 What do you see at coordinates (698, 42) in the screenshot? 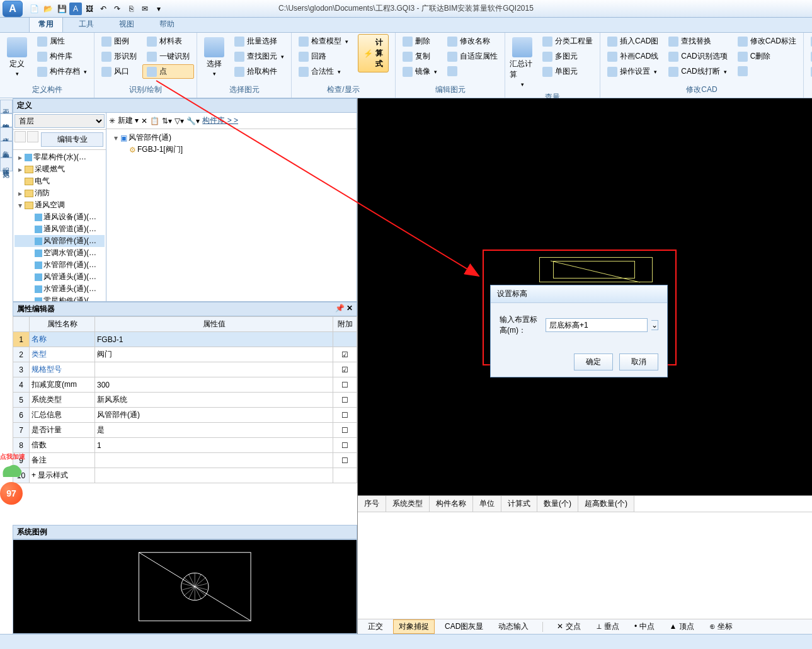
I see `ribbon-btn: 查找替换` at bounding box center [698, 42].